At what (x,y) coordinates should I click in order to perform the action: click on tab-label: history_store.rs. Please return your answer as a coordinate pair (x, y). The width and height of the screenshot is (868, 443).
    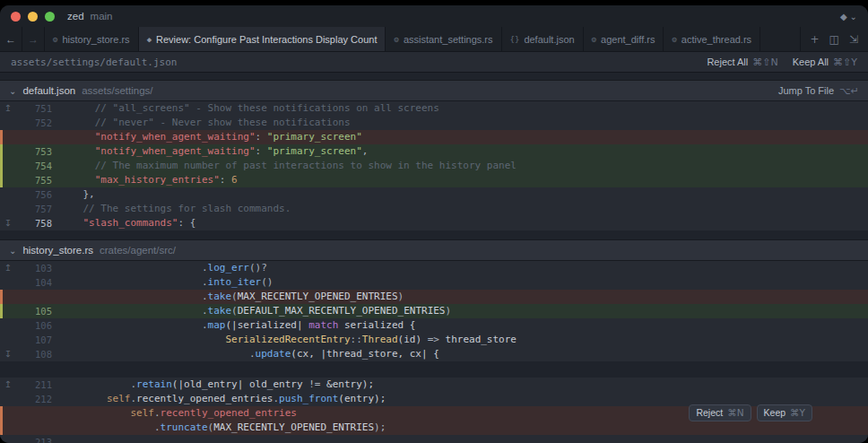
    Looking at the image, I should click on (95, 39).